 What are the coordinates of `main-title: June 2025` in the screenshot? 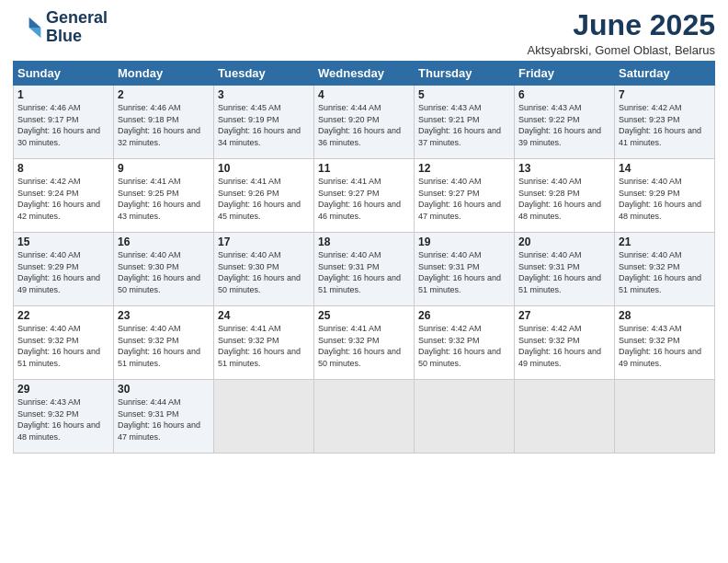 It's located at (621, 26).